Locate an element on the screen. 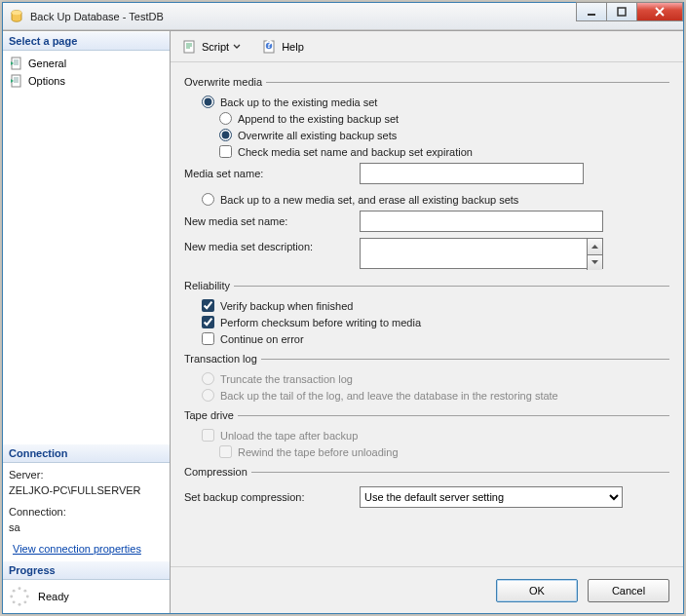 The height and width of the screenshot is (616, 686). radio-append-label: Append to the existing backup set is located at coordinates (318, 119).